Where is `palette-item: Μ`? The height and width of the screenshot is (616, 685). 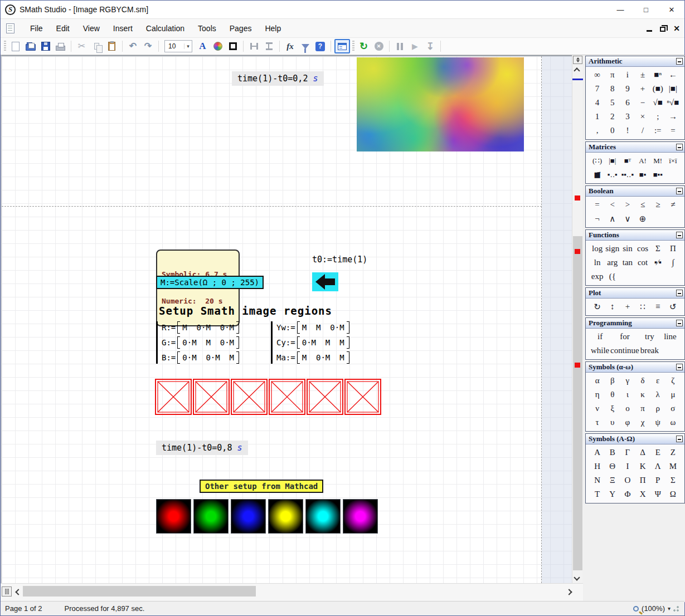
palette-item: Μ is located at coordinates (673, 467).